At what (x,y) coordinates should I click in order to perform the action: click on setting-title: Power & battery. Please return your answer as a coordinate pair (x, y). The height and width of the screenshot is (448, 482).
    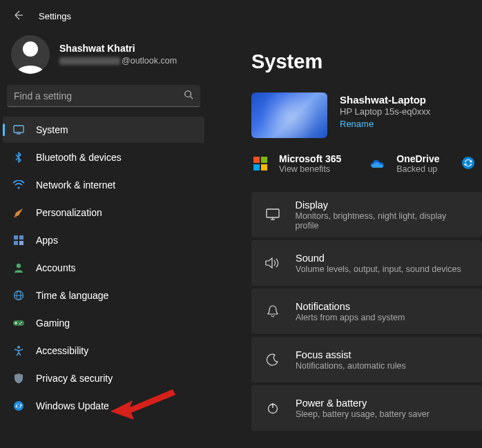
    Looking at the image, I should click on (363, 403).